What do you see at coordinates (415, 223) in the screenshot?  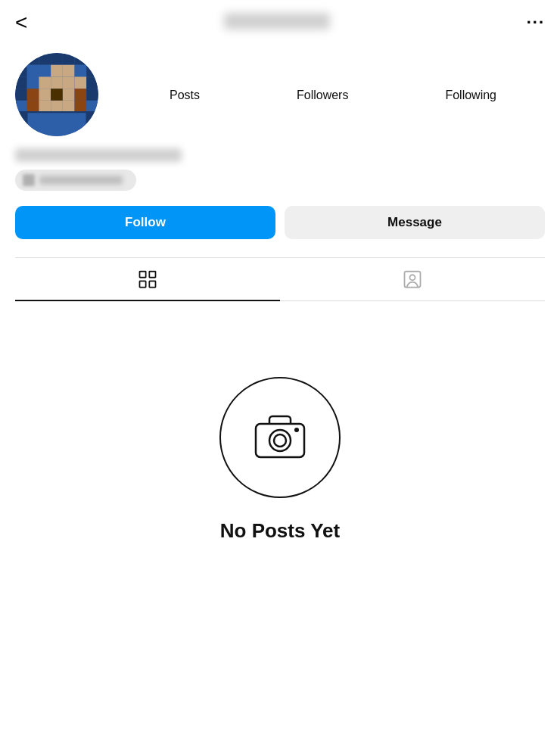 I see `message-button: Message` at bounding box center [415, 223].